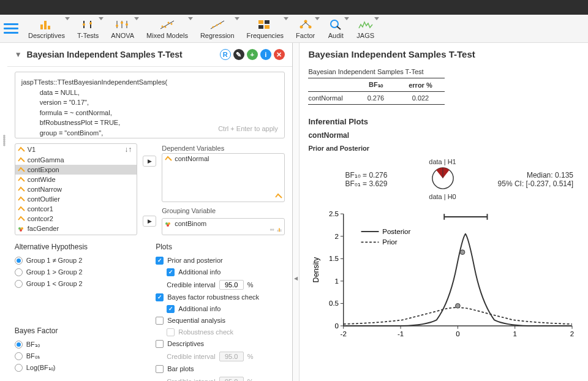 The width and height of the screenshot is (588, 381). What do you see at coordinates (18, 368) in the screenshot?
I see `radio-logbf` at bounding box center [18, 368].